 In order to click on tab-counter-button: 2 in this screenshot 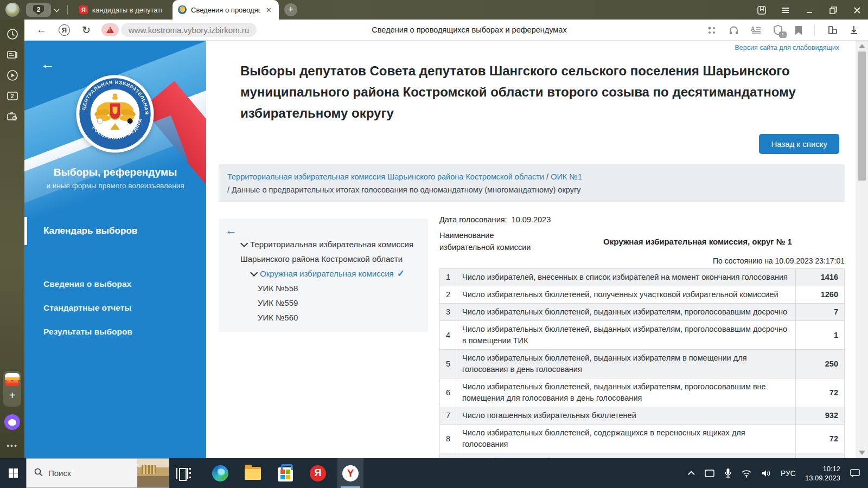, I will do `click(39, 10)`.